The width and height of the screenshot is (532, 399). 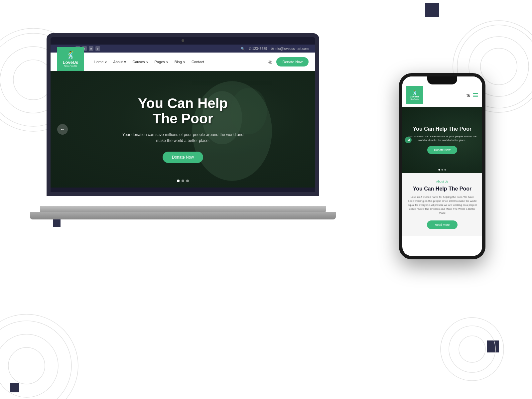 I want to click on logo-name: LoveUs, so click(x=70, y=63).